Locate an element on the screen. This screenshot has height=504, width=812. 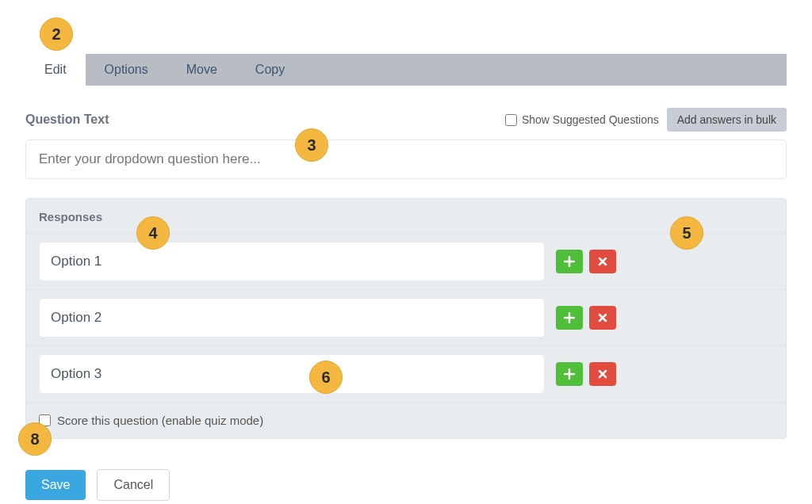
annotation-badge-6: 6 is located at coordinates (326, 377).